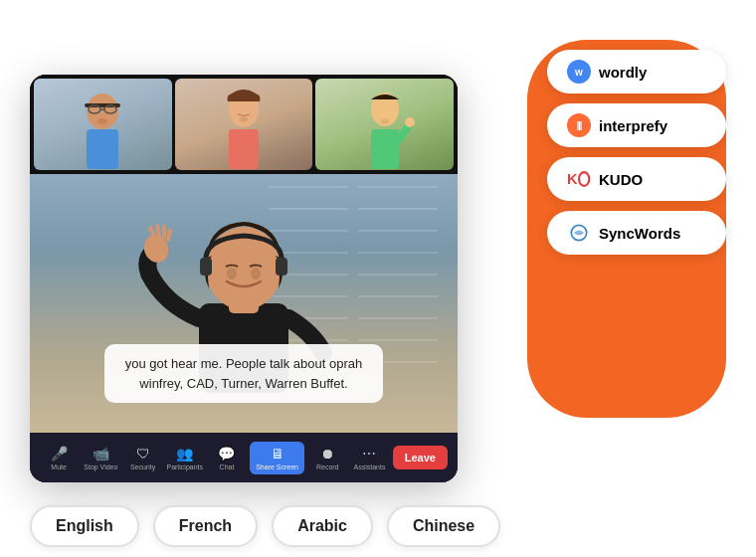  Describe the element at coordinates (143, 458) in the screenshot. I see `security-button: 🛡 Security` at that location.